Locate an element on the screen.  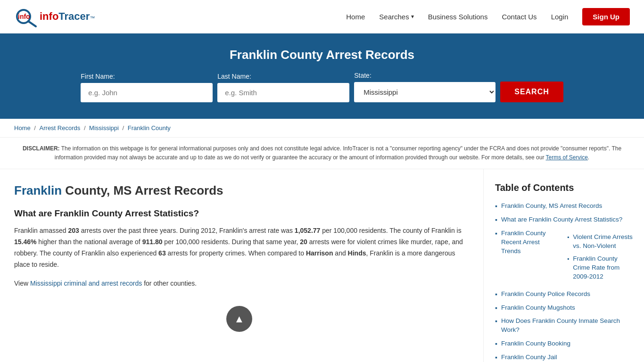
para1-rate: 1,052.77 is located at coordinates (307, 230).